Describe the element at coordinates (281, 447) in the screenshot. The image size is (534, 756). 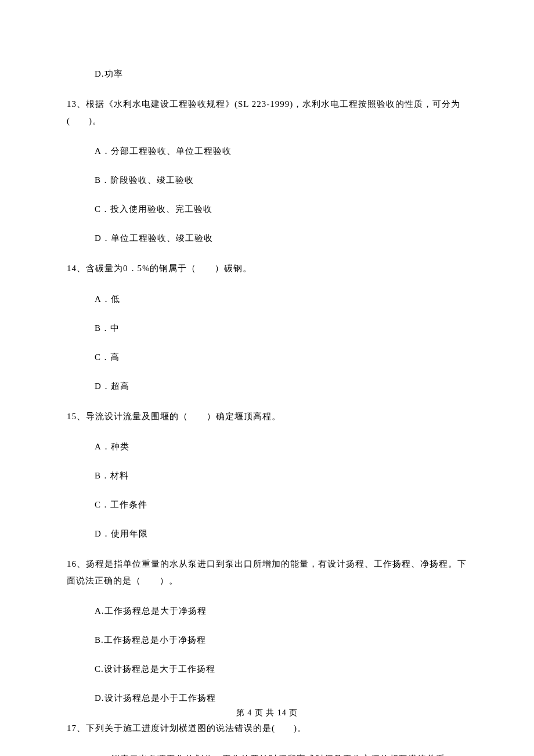
I see `q15-option-a: A．种类` at that location.